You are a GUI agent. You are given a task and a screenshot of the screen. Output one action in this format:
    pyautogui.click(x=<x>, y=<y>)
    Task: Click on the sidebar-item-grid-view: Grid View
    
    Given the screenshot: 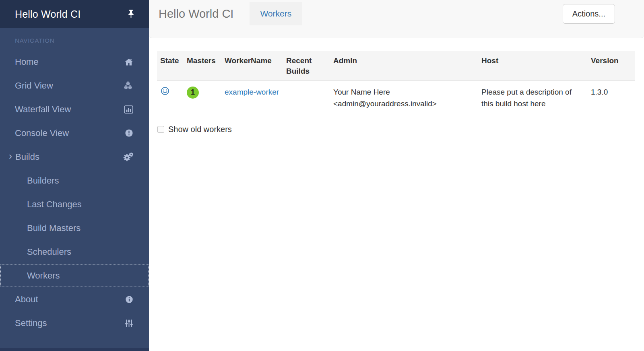 What is the action you would take?
    pyautogui.click(x=74, y=85)
    